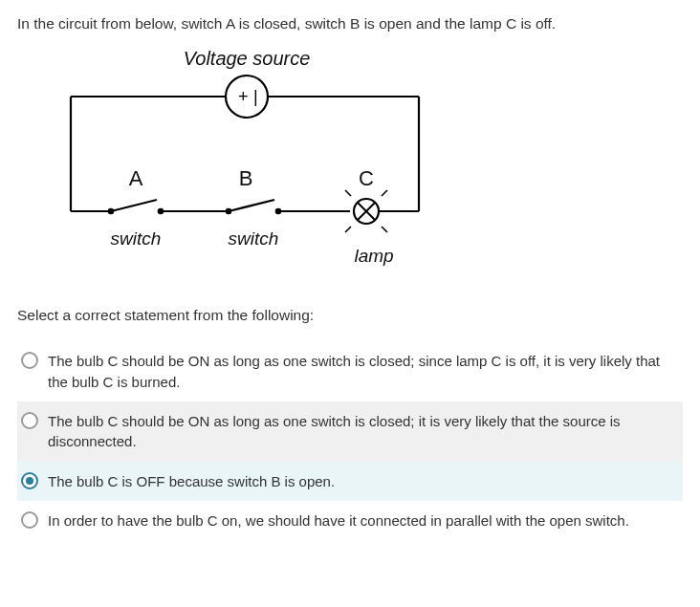 This screenshot has width=700, height=607. I want to click on switch-a-label: switch, so click(136, 239).